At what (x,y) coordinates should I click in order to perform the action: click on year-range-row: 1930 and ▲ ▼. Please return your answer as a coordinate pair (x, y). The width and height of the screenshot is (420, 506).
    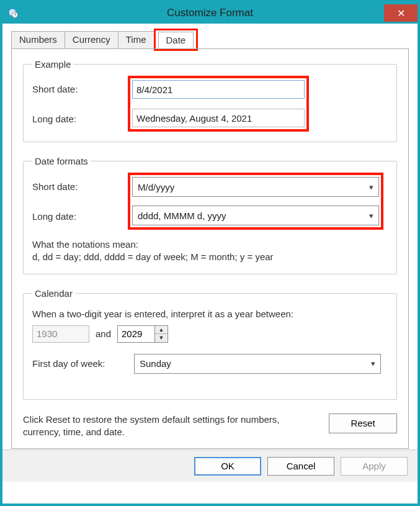
    Looking at the image, I should click on (210, 334).